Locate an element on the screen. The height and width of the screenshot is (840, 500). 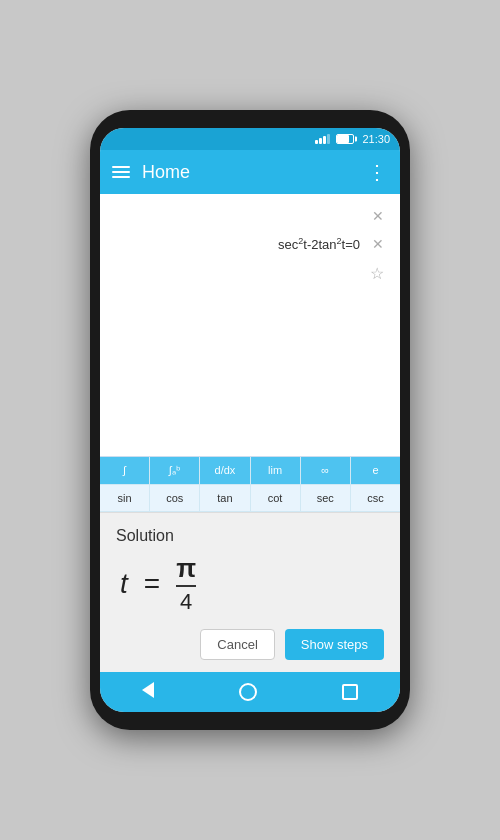
kb-sin: sin is located at coordinates (125, 498).